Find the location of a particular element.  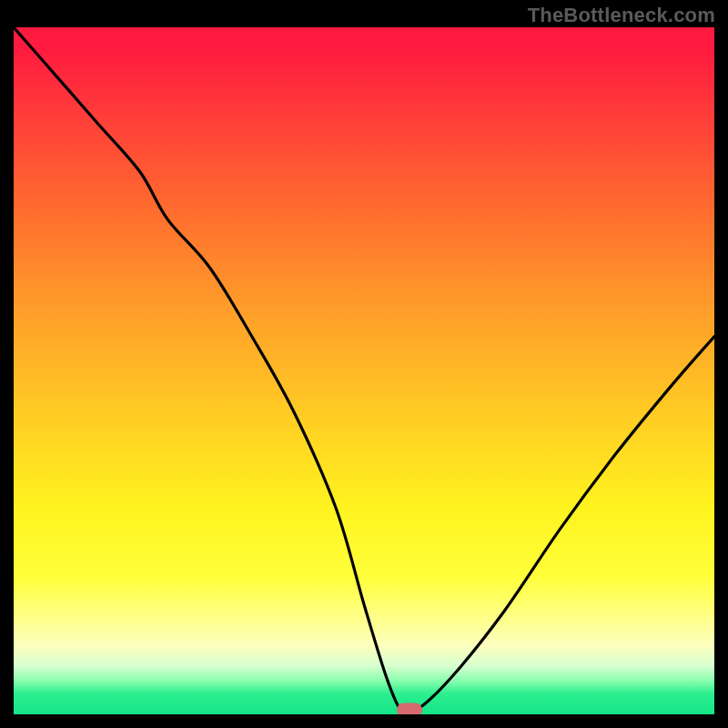

watermark-text: TheBottleneck.com is located at coordinates (622, 15).